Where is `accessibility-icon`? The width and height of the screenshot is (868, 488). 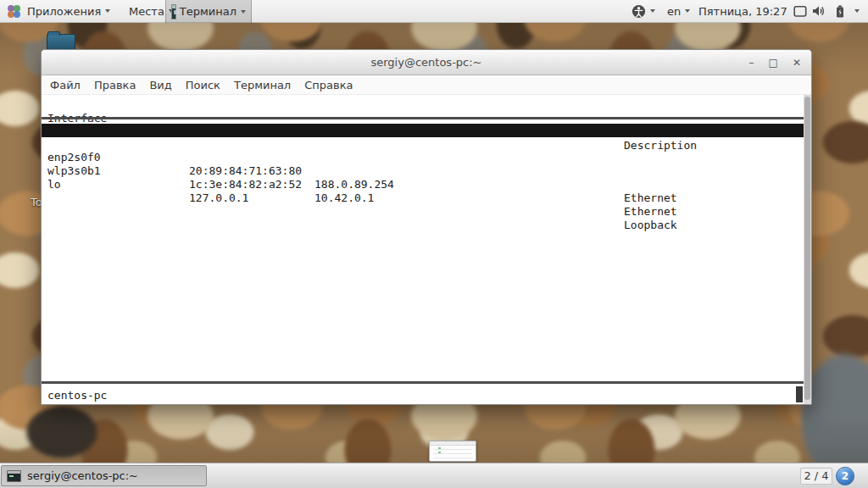
accessibility-icon is located at coordinates (639, 12).